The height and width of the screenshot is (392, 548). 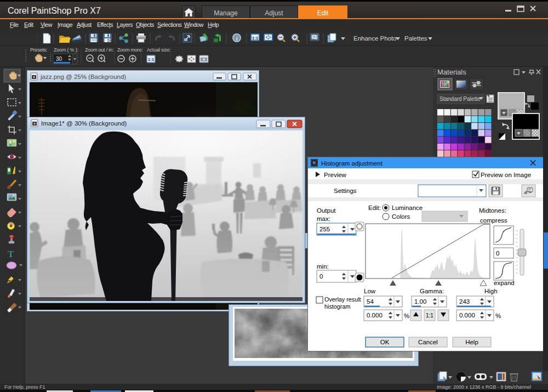 What do you see at coordinates (84, 123) in the screenshot?
I see `svg-text: Image1* @ 30% (Background)` at bounding box center [84, 123].